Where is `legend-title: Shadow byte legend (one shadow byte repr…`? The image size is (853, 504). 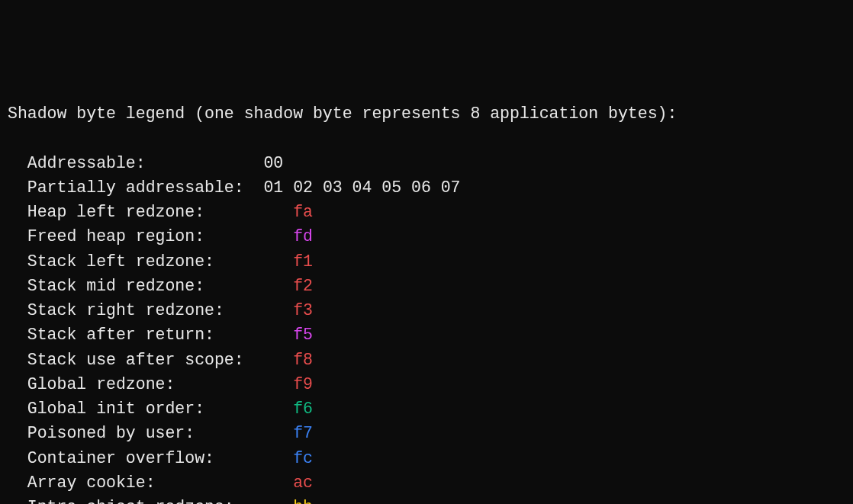 legend-title: Shadow byte legend (one shadow byte repr… is located at coordinates (426, 114).